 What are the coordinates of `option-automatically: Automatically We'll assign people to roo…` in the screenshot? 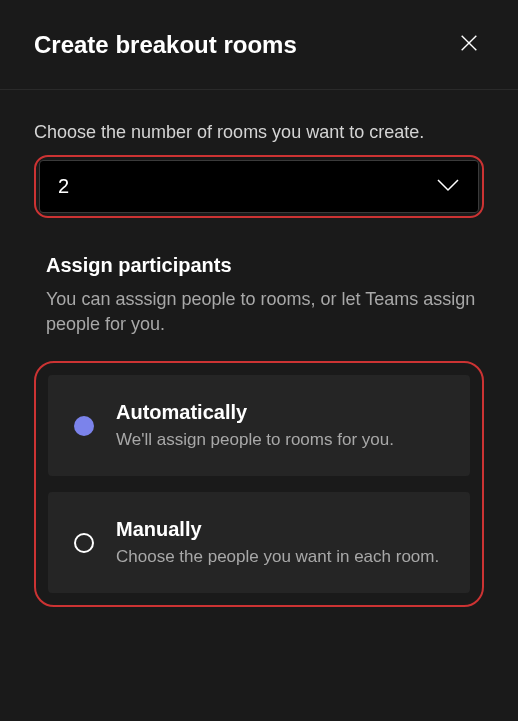 It's located at (259, 426).